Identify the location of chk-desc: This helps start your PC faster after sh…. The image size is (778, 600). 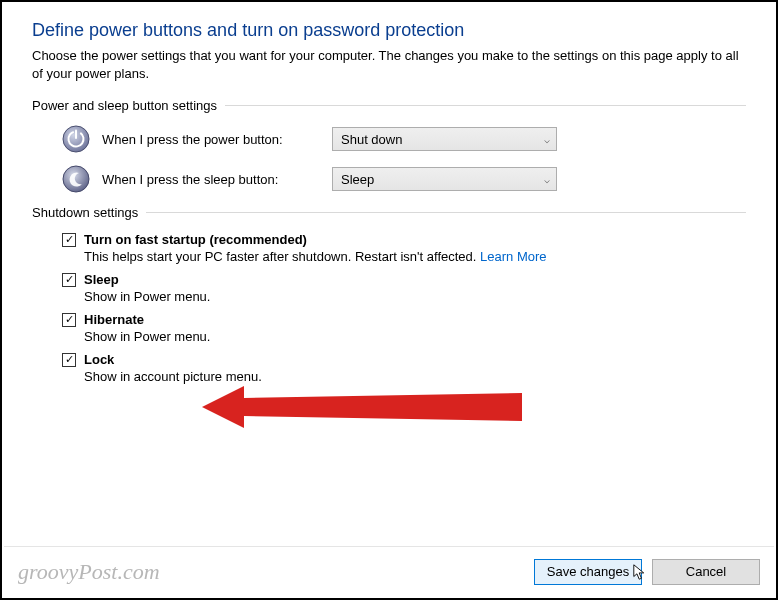
(415, 256).